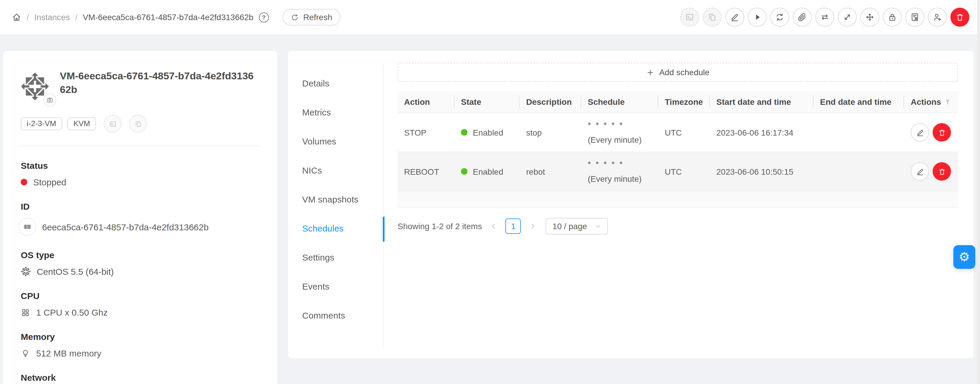  Describe the element at coordinates (68, 353) in the screenshot. I see `memory-value: 512 MB memory` at that location.